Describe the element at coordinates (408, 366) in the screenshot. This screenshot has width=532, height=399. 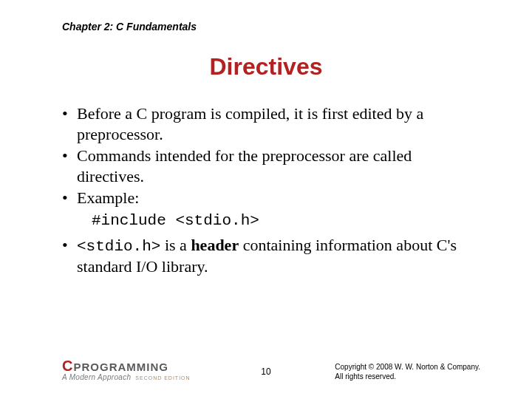
I see `copyright-line: Copyright © 2008 W. W. Norton & Company.` at that location.